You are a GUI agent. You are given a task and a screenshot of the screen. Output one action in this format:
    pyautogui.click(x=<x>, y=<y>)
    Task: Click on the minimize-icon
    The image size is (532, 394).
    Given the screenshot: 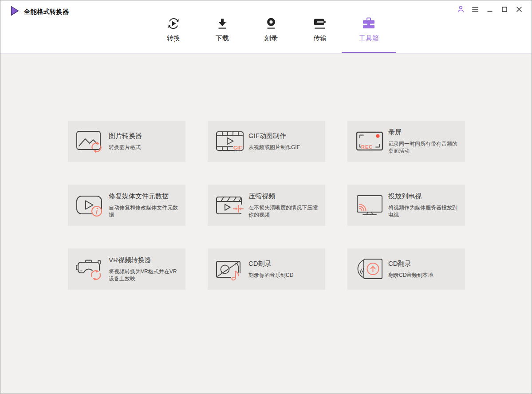 What is the action you would take?
    pyautogui.click(x=490, y=10)
    